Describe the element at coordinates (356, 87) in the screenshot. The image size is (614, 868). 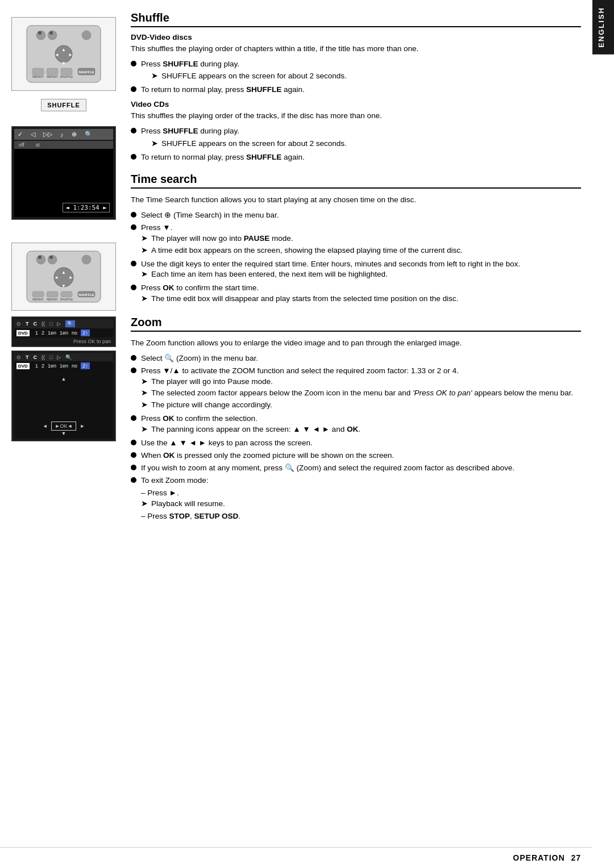
I see `shuffle-section: Shuffle DVD-Video discs This shuffles th…` at that location.